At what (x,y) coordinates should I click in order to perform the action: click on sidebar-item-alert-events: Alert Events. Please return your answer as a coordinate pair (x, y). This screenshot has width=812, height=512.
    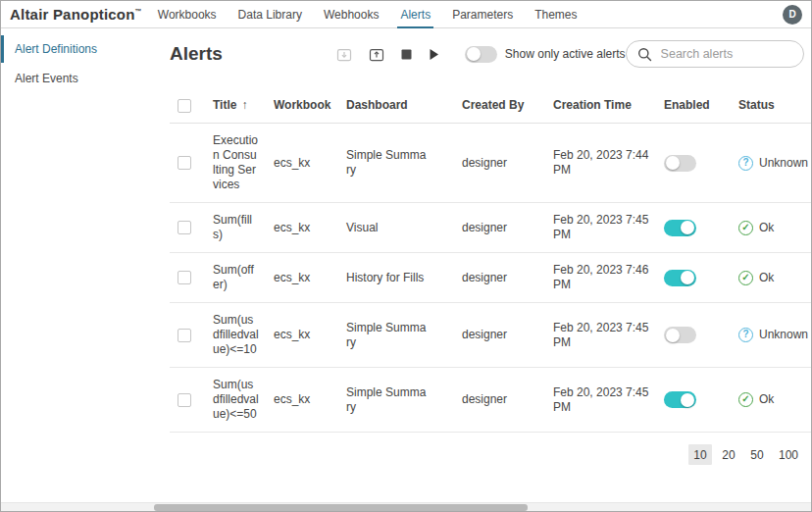
    Looking at the image, I should click on (79, 78).